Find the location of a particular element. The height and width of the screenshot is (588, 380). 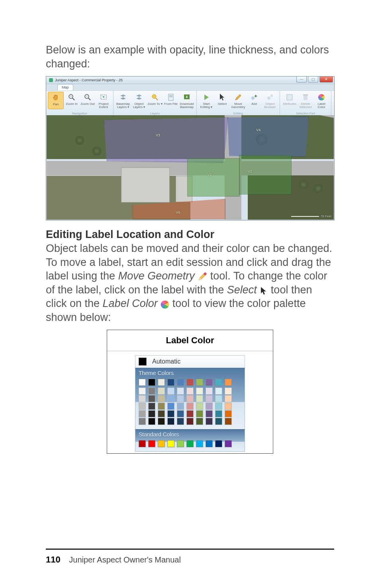

ribbon-btn-download-basemap: Download Basemap is located at coordinates (187, 100).